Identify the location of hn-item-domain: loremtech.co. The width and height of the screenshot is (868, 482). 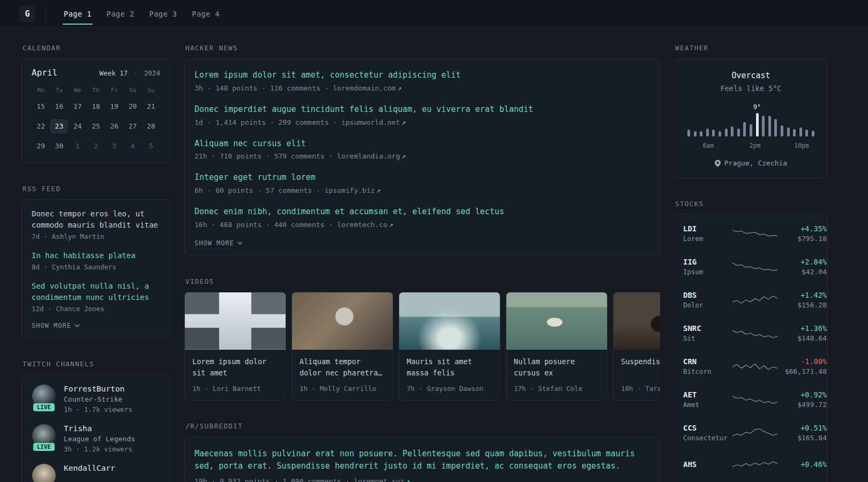
(362, 225).